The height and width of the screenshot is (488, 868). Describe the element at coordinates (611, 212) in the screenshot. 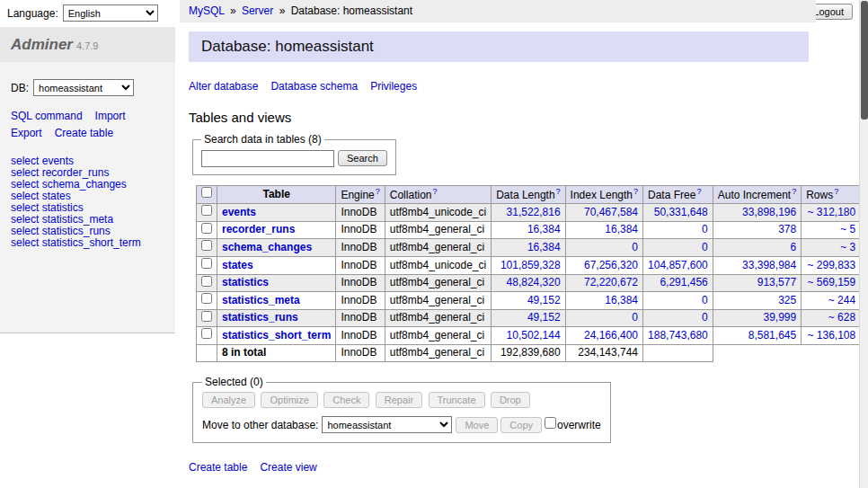

I see `index-length-link: 70,467,584` at that location.